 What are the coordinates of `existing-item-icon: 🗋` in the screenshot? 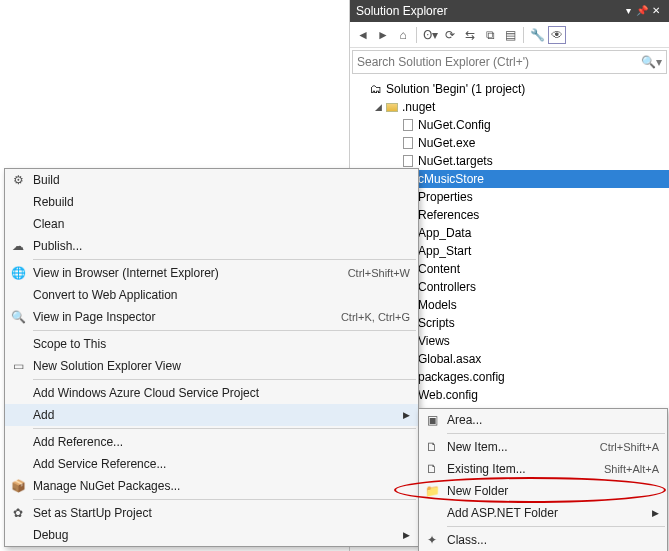 It's located at (432, 469).